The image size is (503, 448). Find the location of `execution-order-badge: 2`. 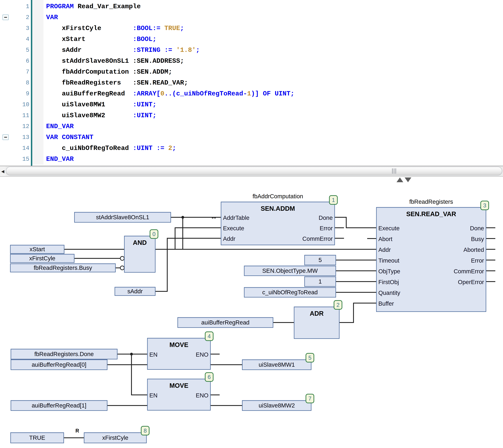

execution-order-badge: 2 is located at coordinates (338, 305).